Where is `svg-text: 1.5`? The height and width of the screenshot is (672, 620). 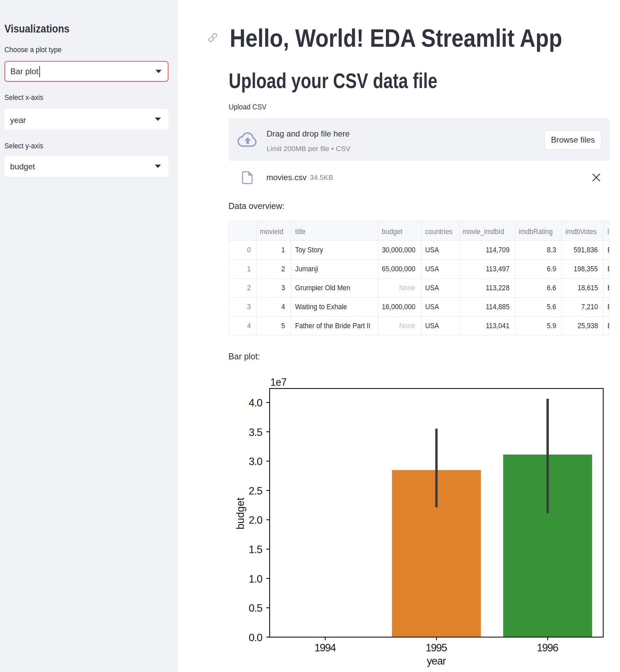 svg-text: 1.5 is located at coordinates (255, 549).